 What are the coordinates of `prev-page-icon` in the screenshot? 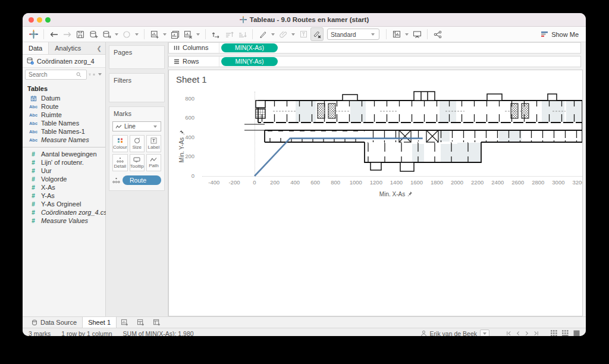 It's located at (518, 333).